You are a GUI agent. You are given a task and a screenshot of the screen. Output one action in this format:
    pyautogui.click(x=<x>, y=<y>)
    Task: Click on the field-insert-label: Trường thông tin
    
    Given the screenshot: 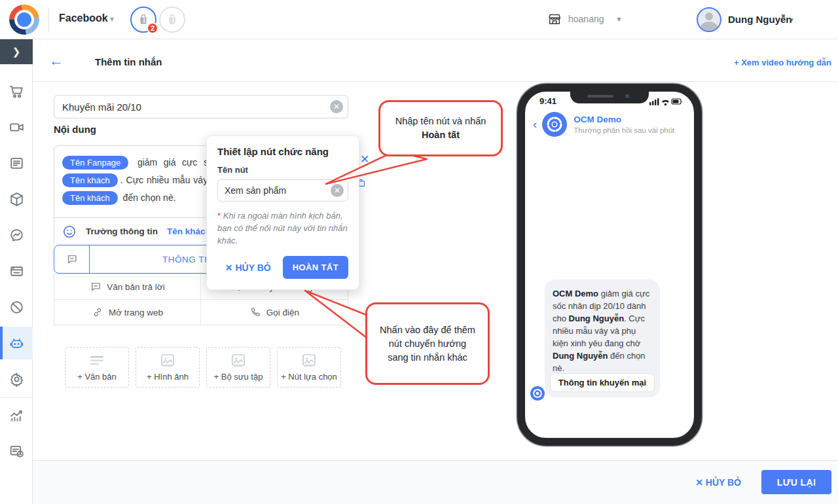 What is the action you would take?
    pyautogui.click(x=122, y=232)
    